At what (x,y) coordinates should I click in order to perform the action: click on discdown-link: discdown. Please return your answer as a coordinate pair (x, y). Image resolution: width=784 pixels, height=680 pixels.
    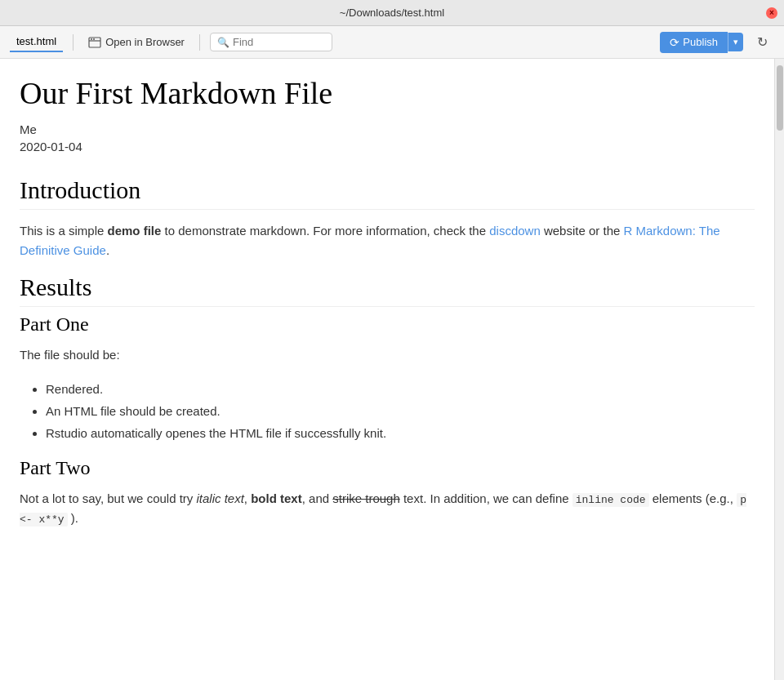
    Looking at the image, I should click on (514, 230).